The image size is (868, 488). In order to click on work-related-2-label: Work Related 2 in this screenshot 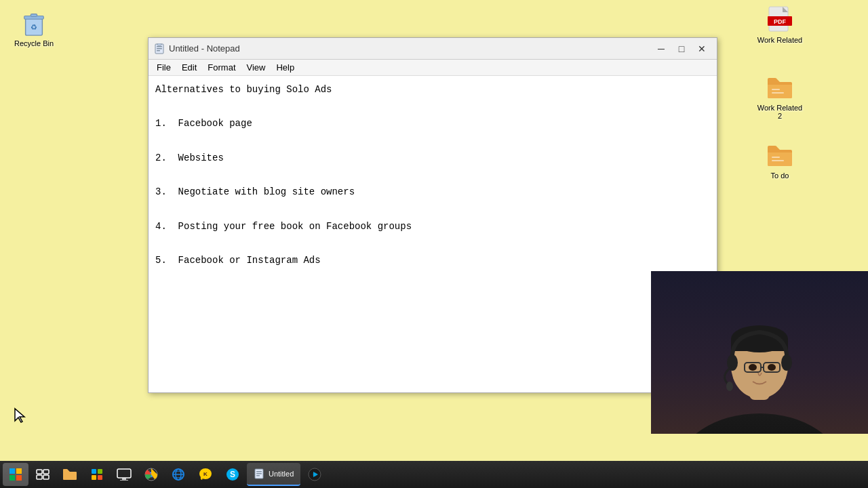, I will do `click(780, 112)`.